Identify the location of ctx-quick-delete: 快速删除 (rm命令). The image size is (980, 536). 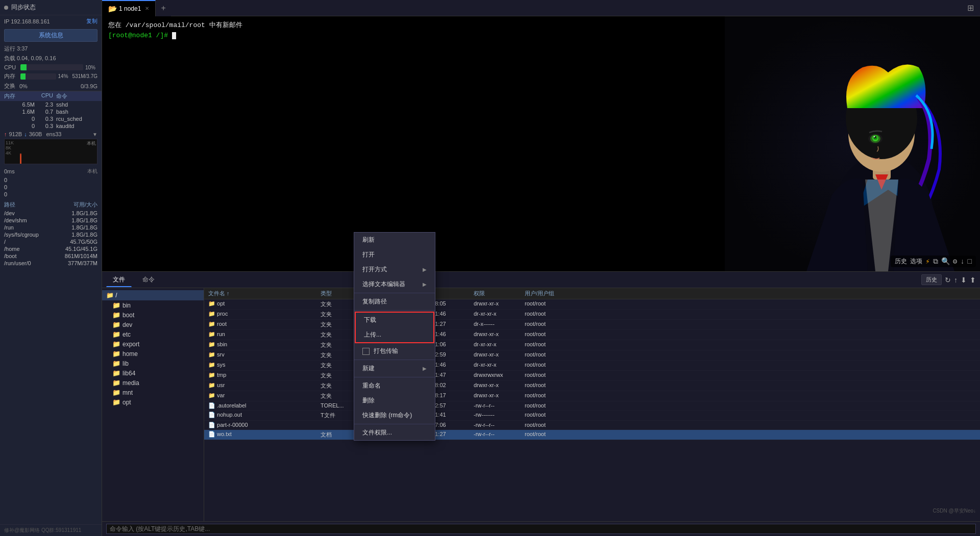
(395, 415).